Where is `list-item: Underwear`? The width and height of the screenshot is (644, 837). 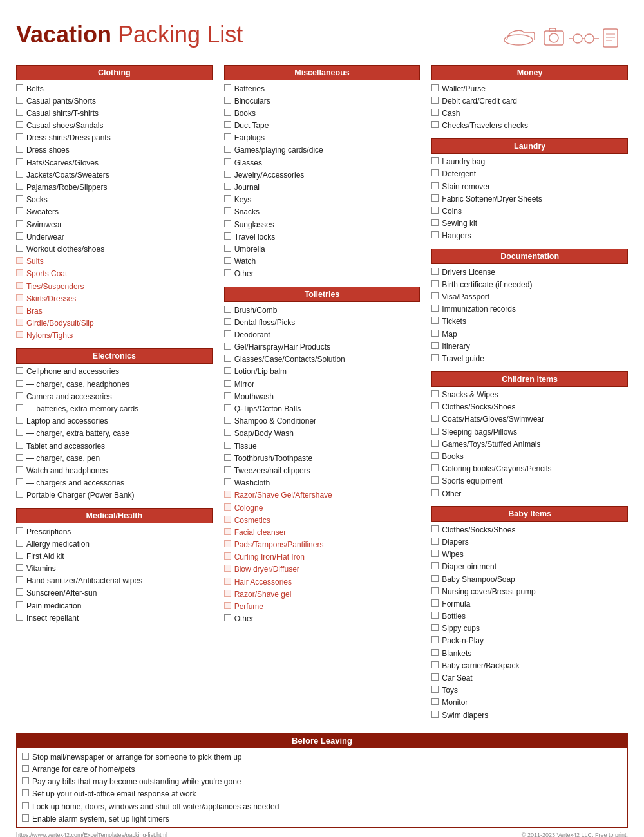
list-item: Underwear is located at coordinates (115, 237).